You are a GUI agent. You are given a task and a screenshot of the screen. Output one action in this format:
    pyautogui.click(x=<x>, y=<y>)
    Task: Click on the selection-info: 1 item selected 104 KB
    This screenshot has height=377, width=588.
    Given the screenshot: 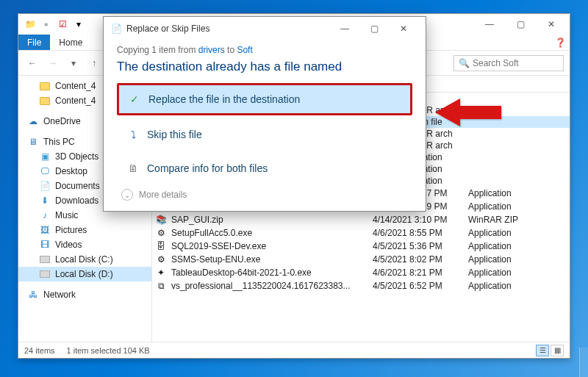 What is the action you would take?
    pyautogui.click(x=109, y=351)
    